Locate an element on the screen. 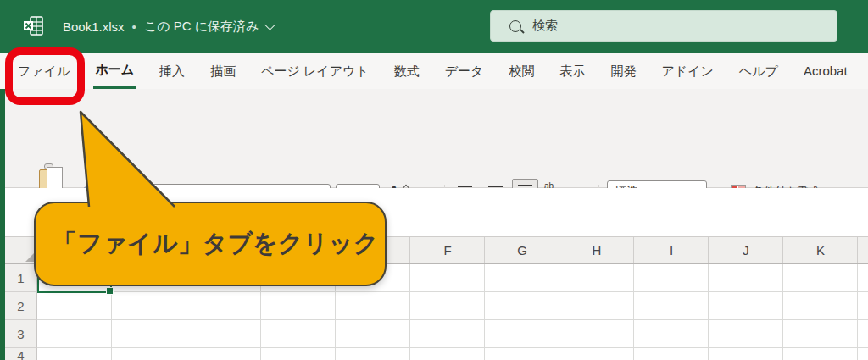 Image resolution: width=868 pixels, height=360 pixels. tab-page-layout: ページ レイアウト is located at coordinates (315, 71).